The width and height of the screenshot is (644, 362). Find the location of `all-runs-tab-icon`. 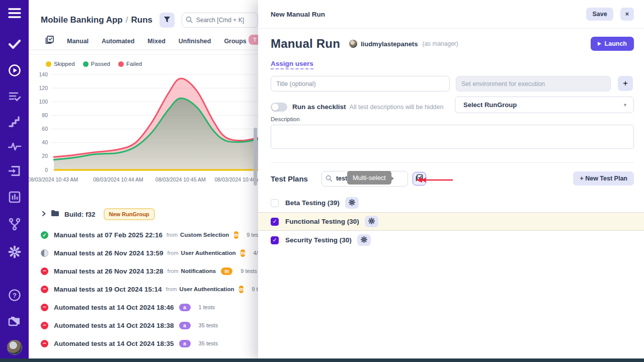

all-runs-tab-icon is located at coordinates (49, 41).